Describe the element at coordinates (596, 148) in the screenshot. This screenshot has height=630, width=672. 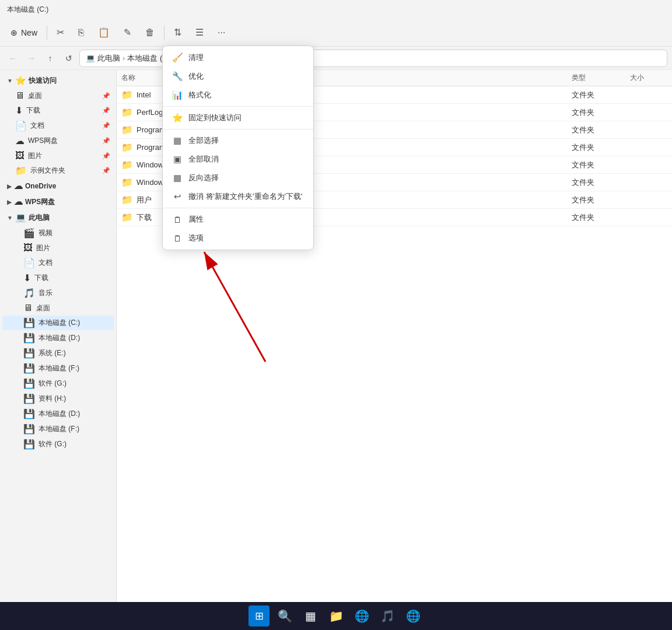
I see `file-type: 文件夹` at that location.